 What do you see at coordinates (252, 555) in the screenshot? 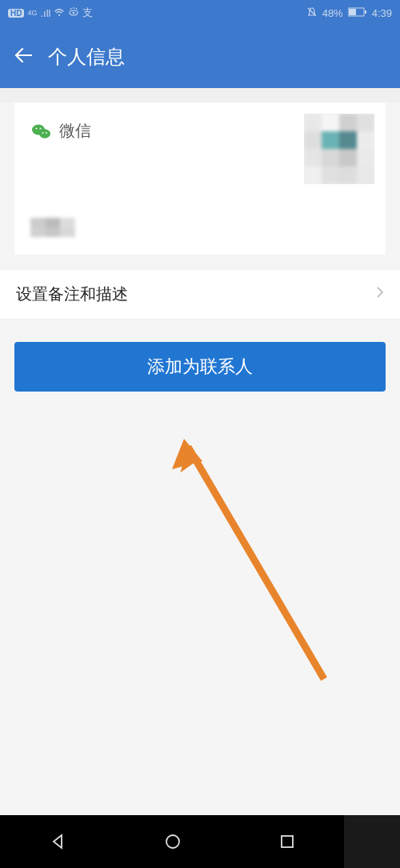
I see `annotation-arrow-icon` at bounding box center [252, 555].